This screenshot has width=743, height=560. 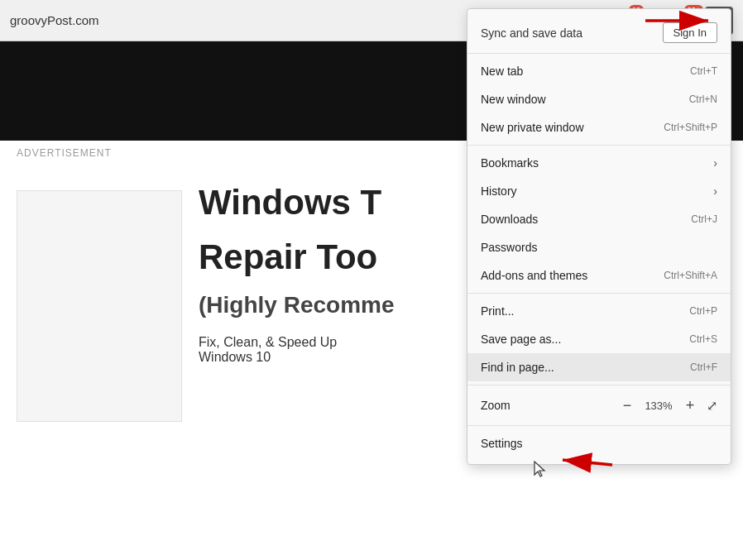 I want to click on menu-item-new-tab: New tab Ctrl+T, so click(x=599, y=71).